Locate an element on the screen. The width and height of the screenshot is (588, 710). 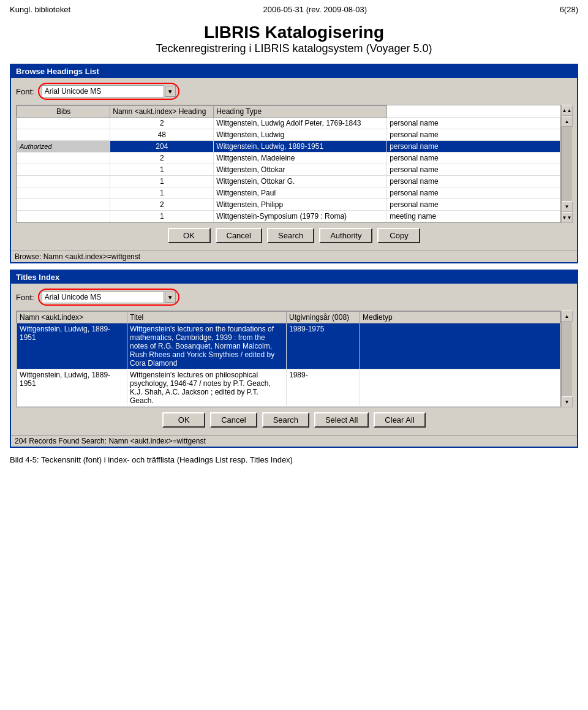
col-header-type: Heading Type is located at coordinates (300, 111).